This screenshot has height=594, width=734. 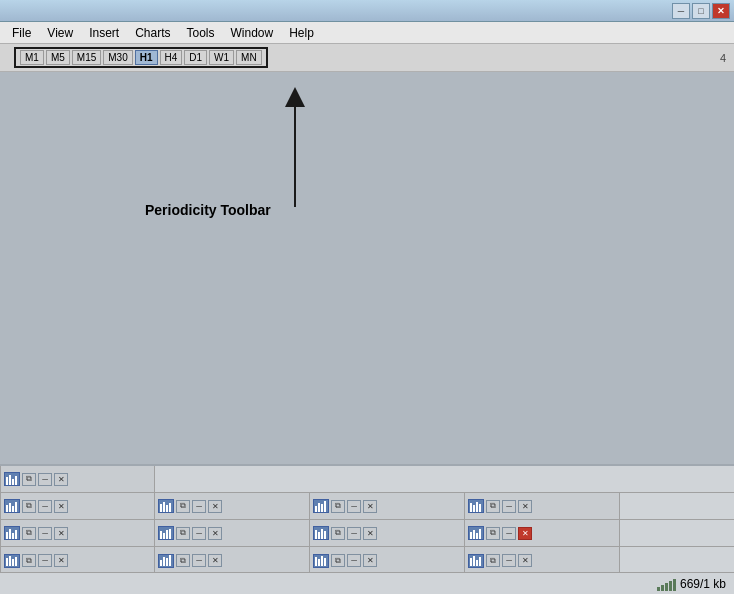 What do you see at coordinates (725, 58) in the screenshot?
I see `corner-number: 4` at bounding box center [725, 58].